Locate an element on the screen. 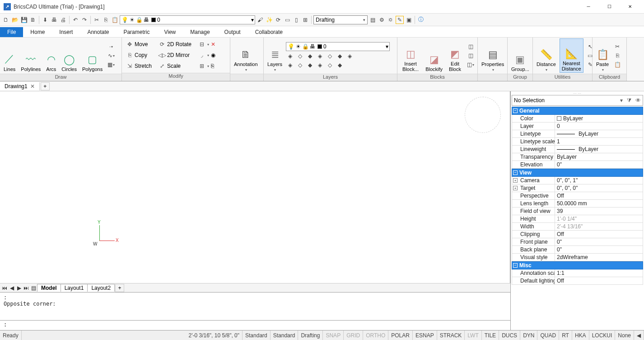 The width and height of the screenshot is (644, 340). status-ws: Drafting is located at coordinates (311, 335).